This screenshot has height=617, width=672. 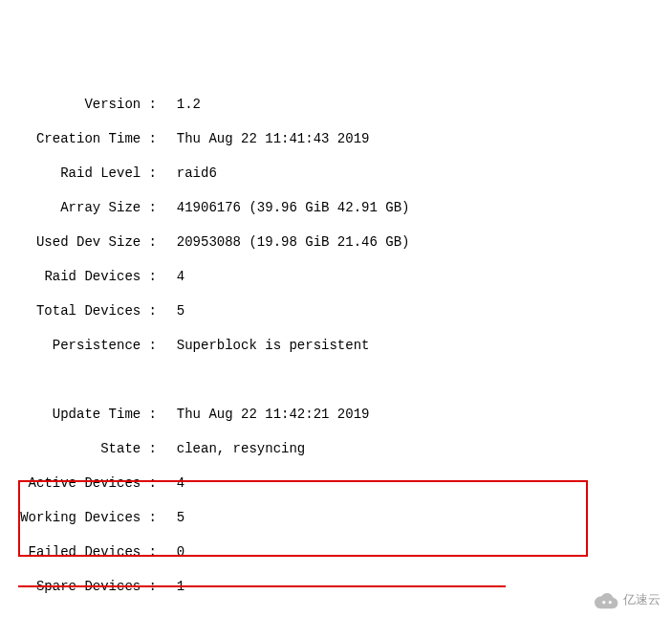 I want to click on label-version: Version :, so click(x=80, y=104).